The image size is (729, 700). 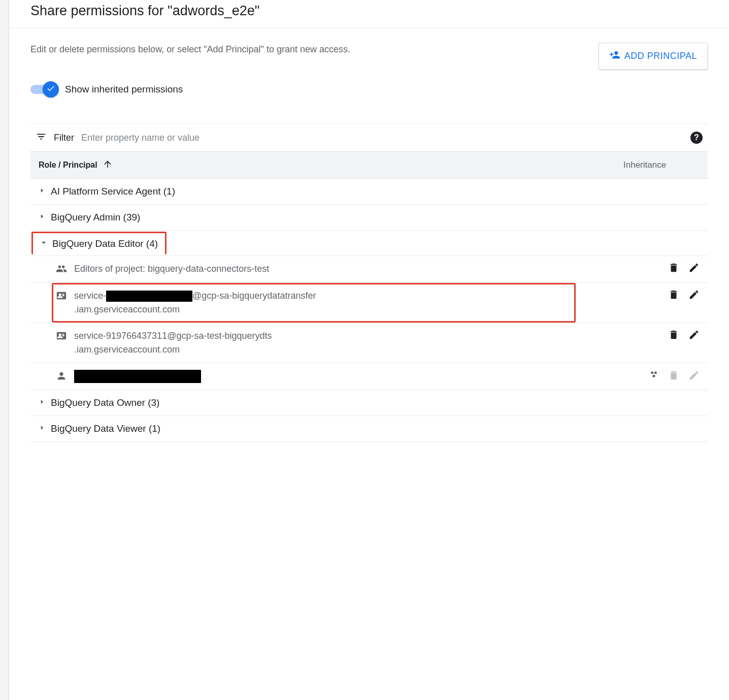 I want to click on filter-label: Filter, so click(x=64, y=138).